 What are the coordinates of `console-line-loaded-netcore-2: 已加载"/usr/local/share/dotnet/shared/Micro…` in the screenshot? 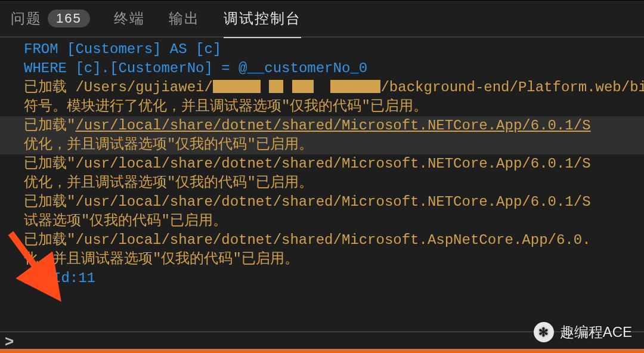 It's located at (334, 164).